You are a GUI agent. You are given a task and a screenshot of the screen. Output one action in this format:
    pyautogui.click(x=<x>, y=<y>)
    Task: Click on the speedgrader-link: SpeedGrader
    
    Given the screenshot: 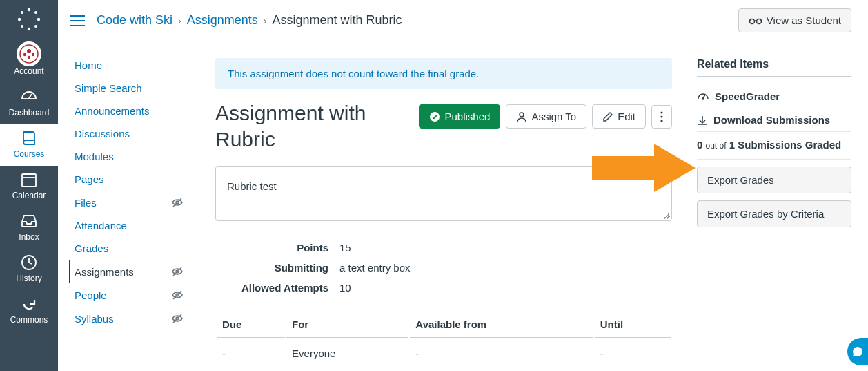 What is the action you would take?
    pyautogui.click(x=774, y=97)
    